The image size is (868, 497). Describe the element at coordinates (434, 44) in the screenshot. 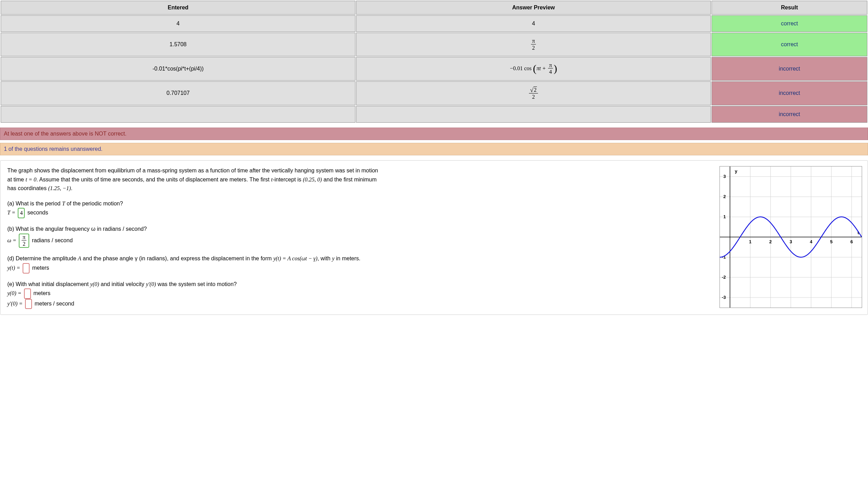

I see `table-row: 1.5708π2correct` at that location.